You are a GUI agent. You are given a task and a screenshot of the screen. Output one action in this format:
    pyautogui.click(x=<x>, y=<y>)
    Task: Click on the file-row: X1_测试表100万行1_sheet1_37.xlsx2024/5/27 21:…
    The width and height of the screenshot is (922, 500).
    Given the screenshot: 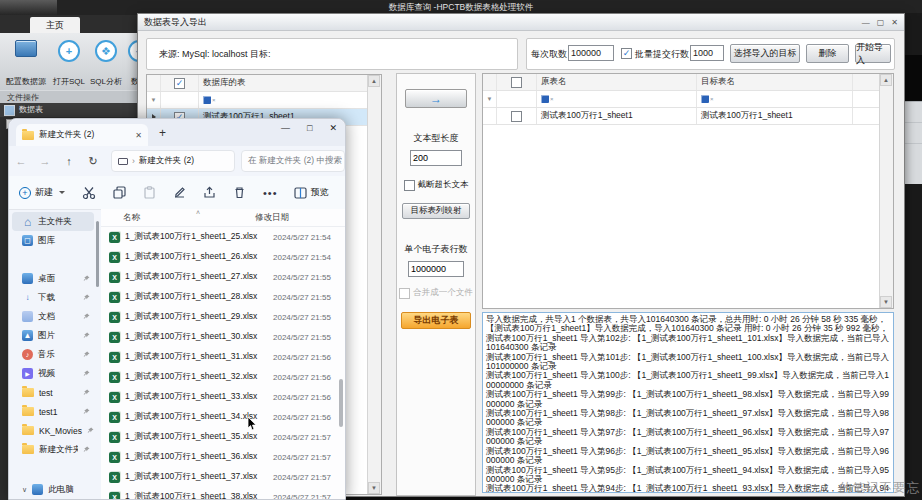 What is the action you would take?
    pyautogui.click(x=223, y=477)
    